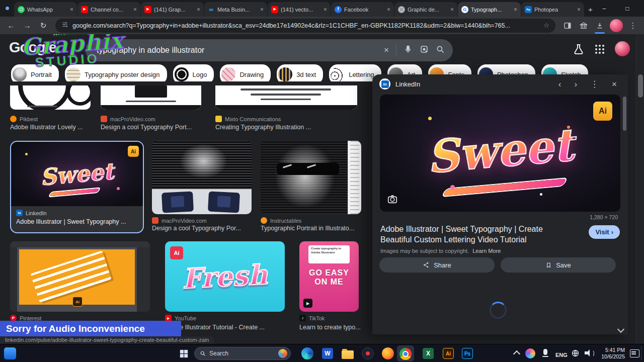 This screenshot has width=644, height=362. Describe the element at coordinates (172, 9) in the screenshot. I see `tab-graphics-video: ▶ (141) Grap... ×` at that location.